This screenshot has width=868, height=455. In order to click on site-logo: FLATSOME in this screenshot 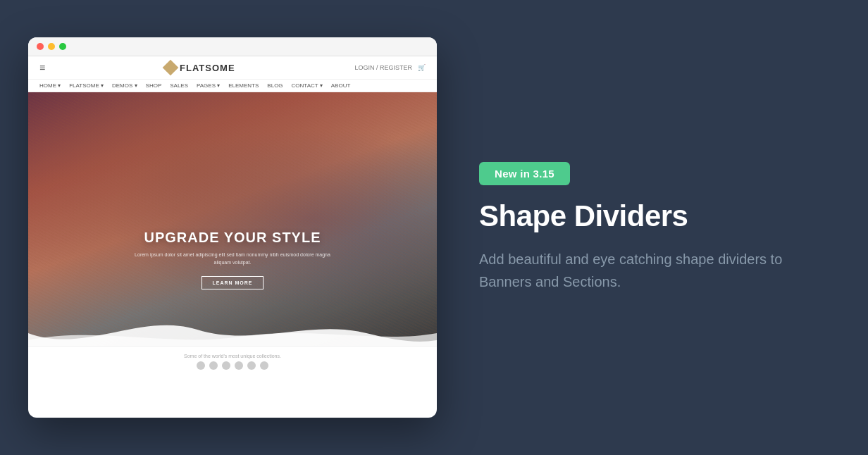, I will do `click(200, 68)`.